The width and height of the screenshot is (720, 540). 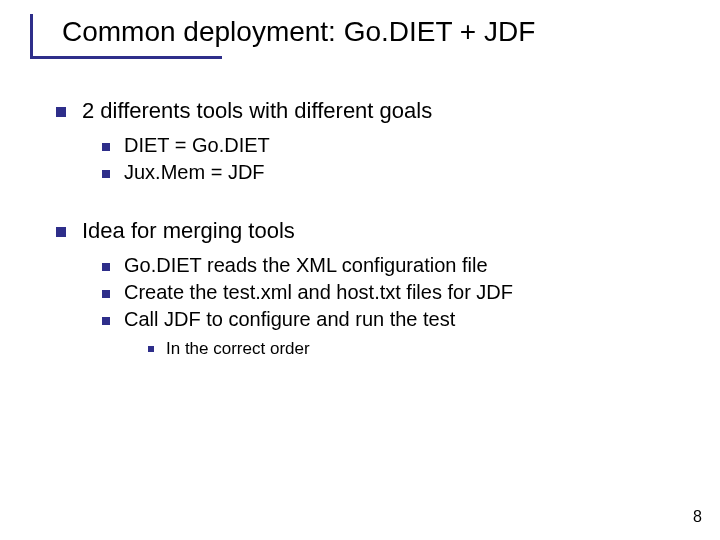 What do you see at coordinates (126, 58) in the screenshot?
I see `title-accent-horizontal` at bounding box center [126, 58].